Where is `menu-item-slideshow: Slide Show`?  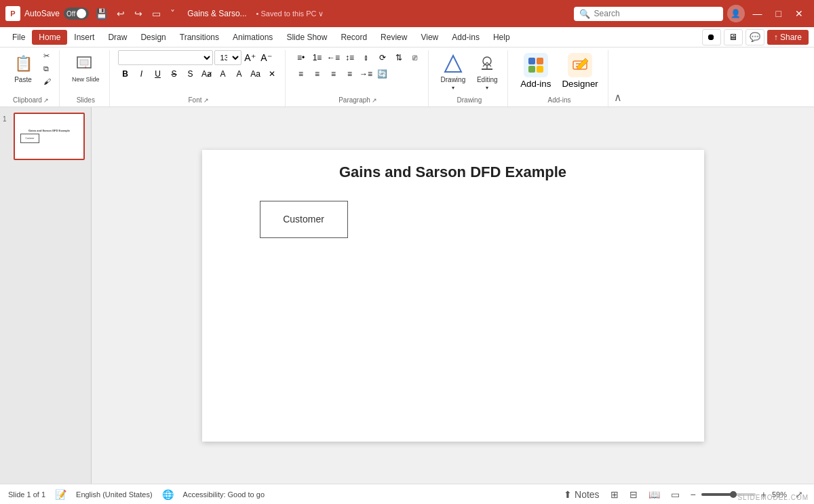 menu-item-slideshow: Slide Show is located at coordinates (307, 37).